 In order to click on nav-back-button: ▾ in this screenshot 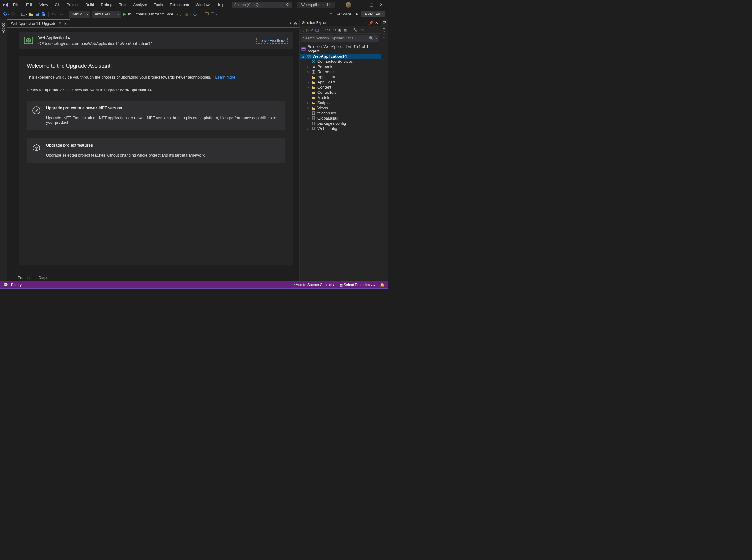, I will do `click(6, 14)`.